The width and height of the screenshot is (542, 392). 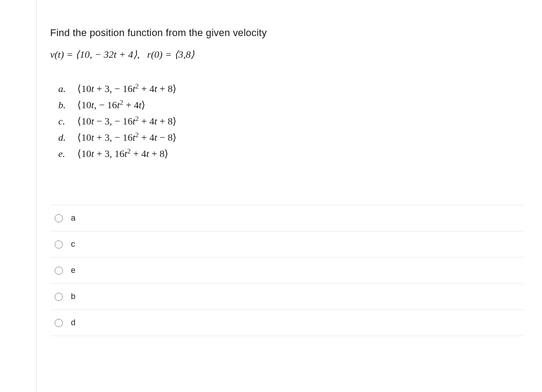 I want to click on answer-expression: ⟨10t − 3, − 16t2 + 4t + 8⟩, so click(x=127, y=121).